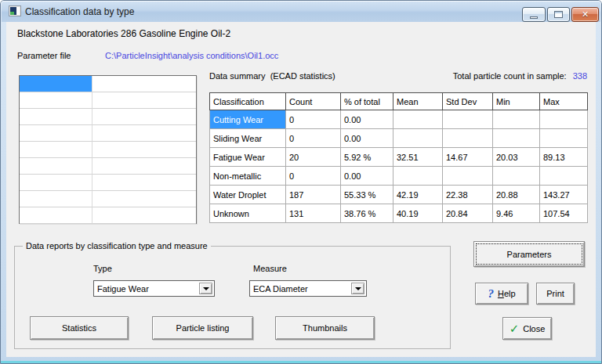 The image size is (602, 364). What do you see at coordinates (558, 14) in the screenshot?
I see `maximize-button` at bounding box center [558, 14].